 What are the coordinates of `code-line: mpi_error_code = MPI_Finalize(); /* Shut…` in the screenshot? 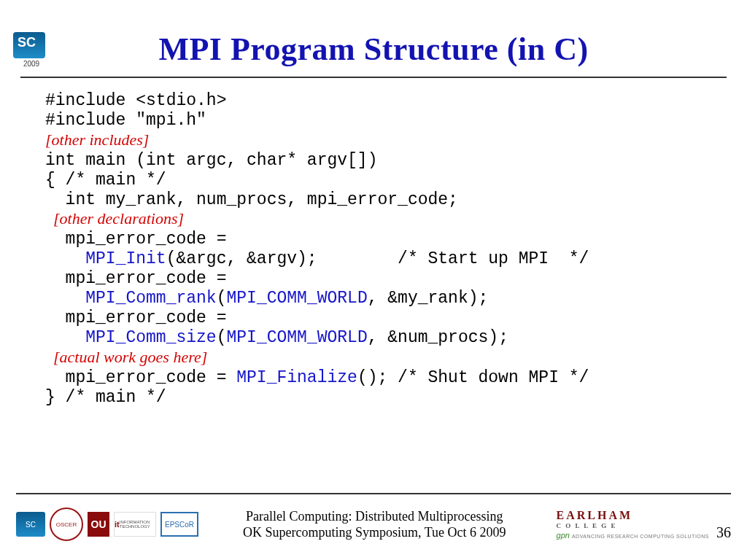 It's located at (317, 378).